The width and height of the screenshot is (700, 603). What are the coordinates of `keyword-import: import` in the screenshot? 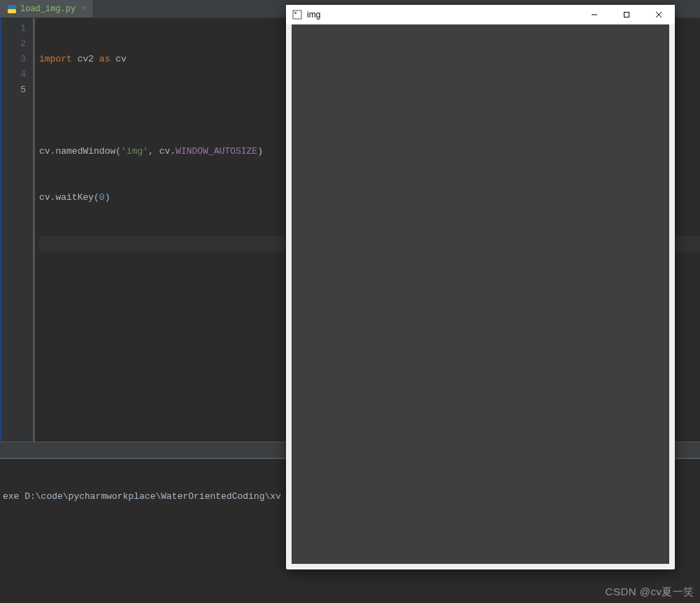 It's located at (56, 59).